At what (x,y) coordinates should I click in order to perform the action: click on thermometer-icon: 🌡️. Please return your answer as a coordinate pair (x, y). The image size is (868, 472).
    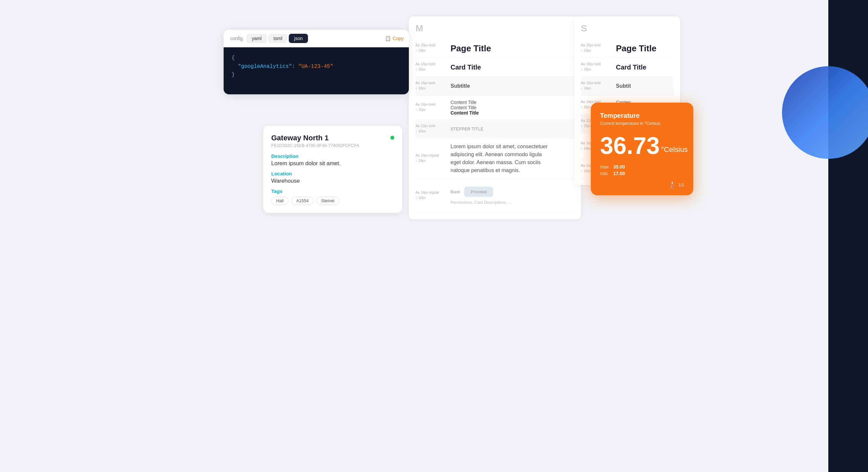
    Looking at the image, I should click on (672, 185).